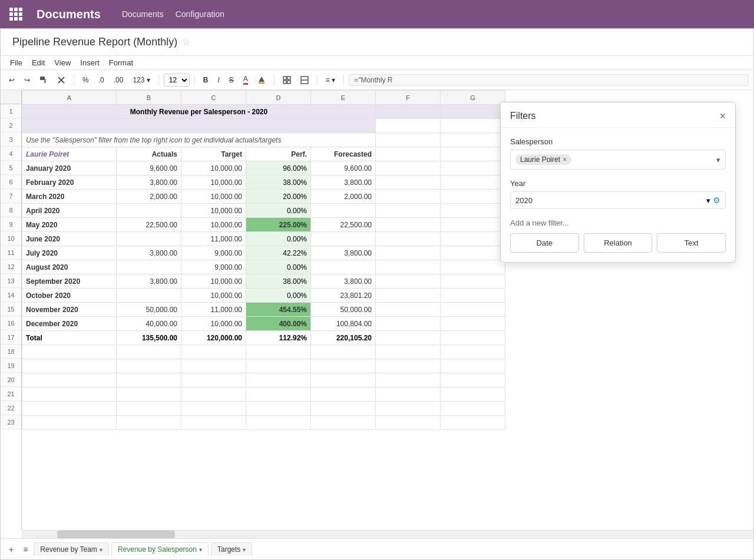 The height and width of the screenshot is (560, 754). I want to click on cell-10f, so click(408, 239).